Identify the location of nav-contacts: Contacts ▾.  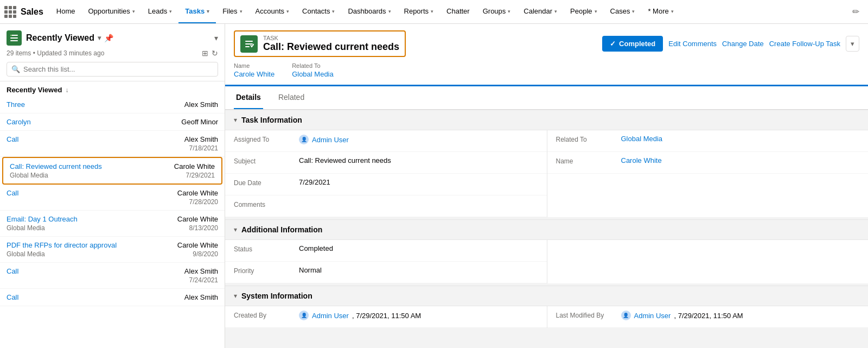
(318, 12).